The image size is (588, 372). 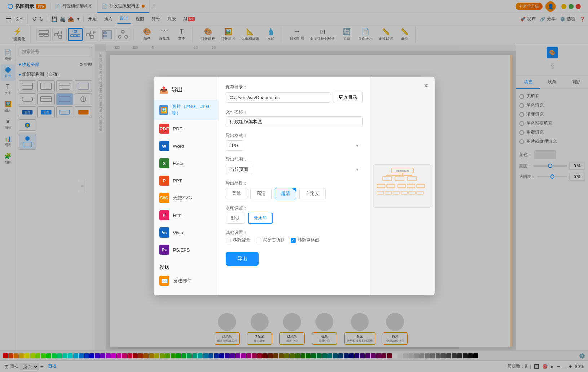 What do you see at coordinates (186, 232) in the screenshot?
I see `format-visio: Vs Visio` at bounding box center [186, 232].